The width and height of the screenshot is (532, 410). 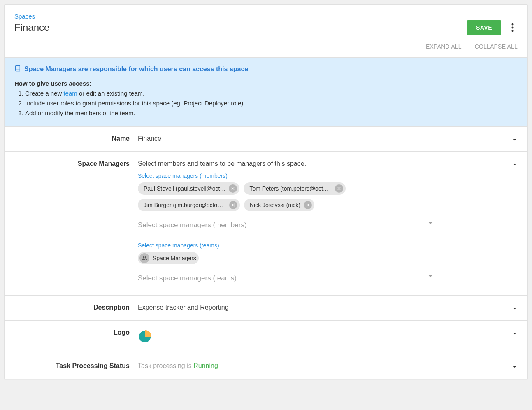 What do you see at coordinates (484, 28) in the screenshot?
I see `save-button: SAVE` at bounding box center [484, 28].